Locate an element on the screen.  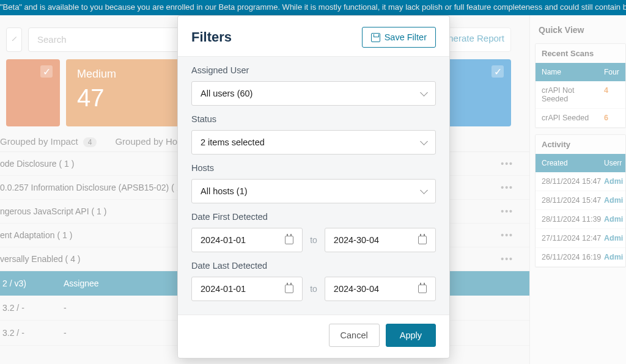
cancel-button: Cancel is located at coordinates (355, 335).